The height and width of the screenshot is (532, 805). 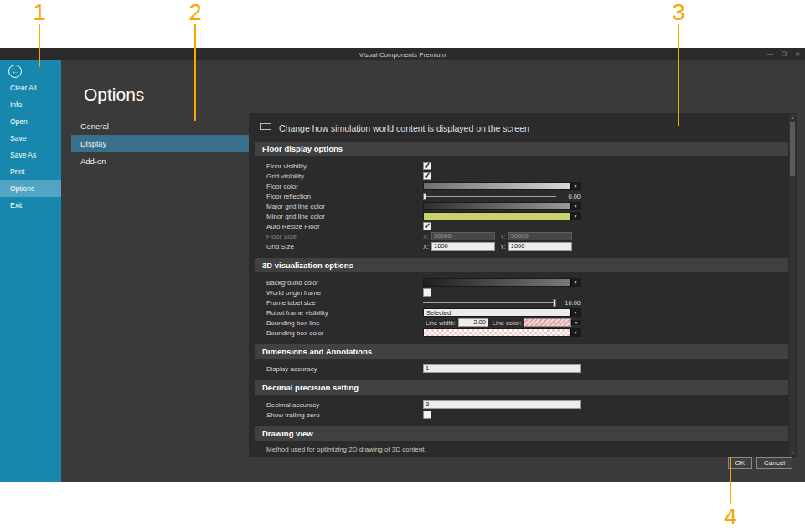 I want to click on floor-reflection-label: Floor reflection, so click(x=345, y=196).